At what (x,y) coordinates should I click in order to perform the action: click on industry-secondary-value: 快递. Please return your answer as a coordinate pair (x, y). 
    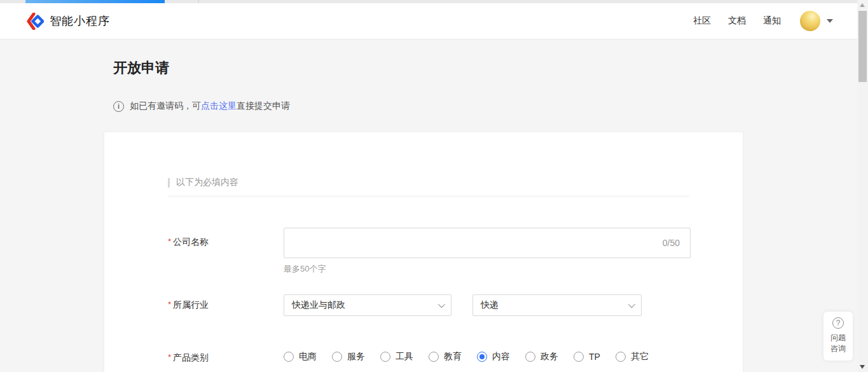
    Looking at the image, I should click on (490, 305).